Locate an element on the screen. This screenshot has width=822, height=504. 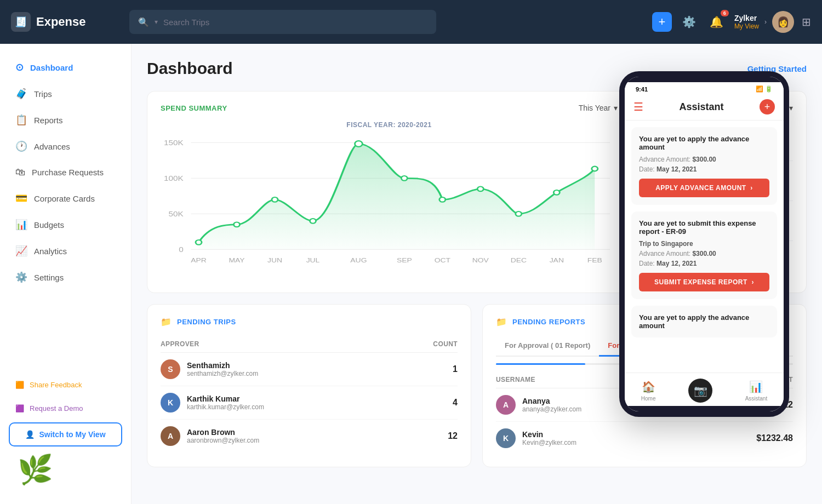
search-input is located at coordinates (295, 22).